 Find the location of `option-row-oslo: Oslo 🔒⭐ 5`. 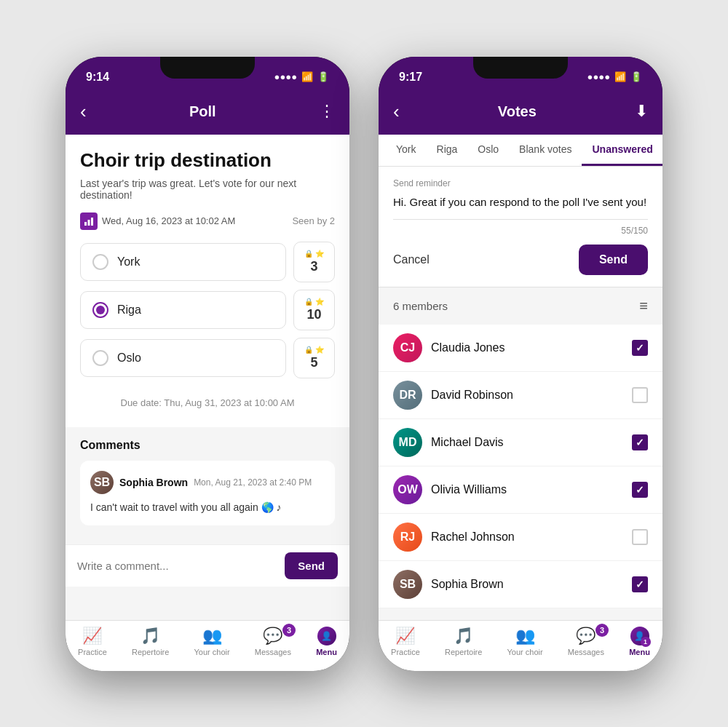

option-row-oslo: Oslo 🔒⭐ 5 is located at coordinates (207, 358).